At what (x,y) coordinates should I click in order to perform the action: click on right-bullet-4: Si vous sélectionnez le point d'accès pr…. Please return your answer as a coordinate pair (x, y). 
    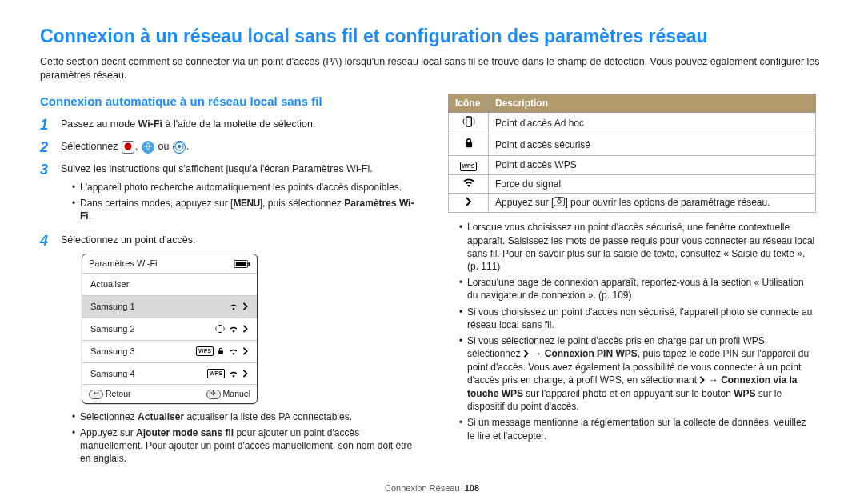
    Looking at the image, I should click on (638, 374).